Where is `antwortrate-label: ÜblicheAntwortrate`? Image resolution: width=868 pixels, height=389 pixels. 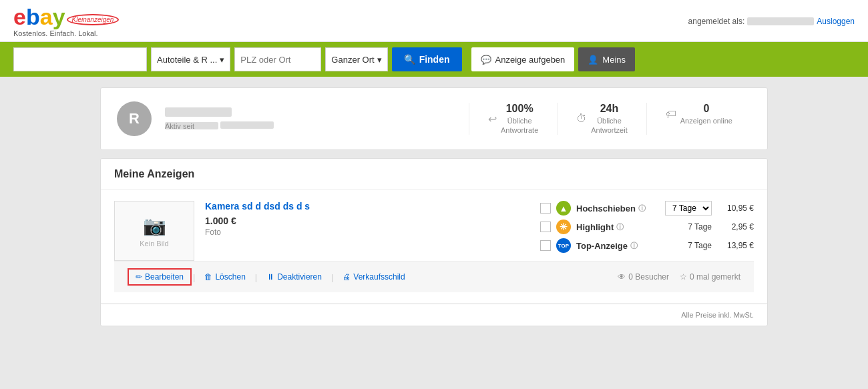 antwortrate-label: ÜblicheAntwortrate is located at coordinates (519, 125).